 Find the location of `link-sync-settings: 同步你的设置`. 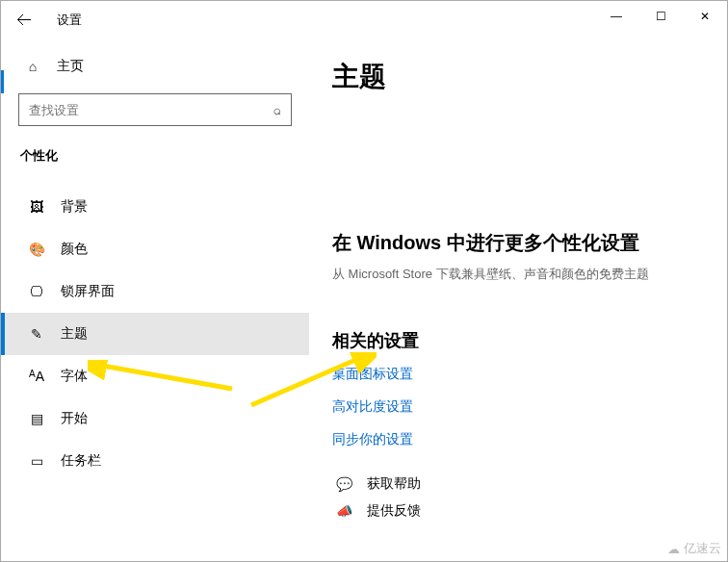

link-sync-settings: 同步你的设置 is located at coordinates (518, 440).